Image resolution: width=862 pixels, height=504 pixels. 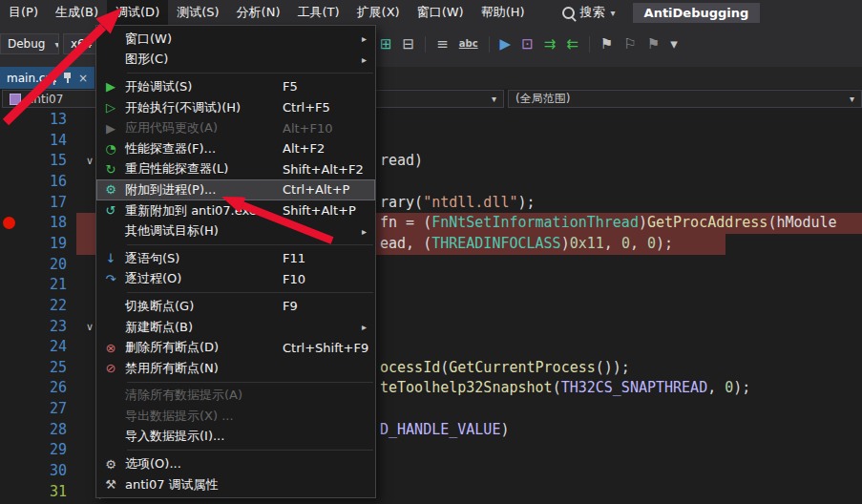 I want to click on tab-main-cpp: main.cpp ×, so click(x=48, y=78).